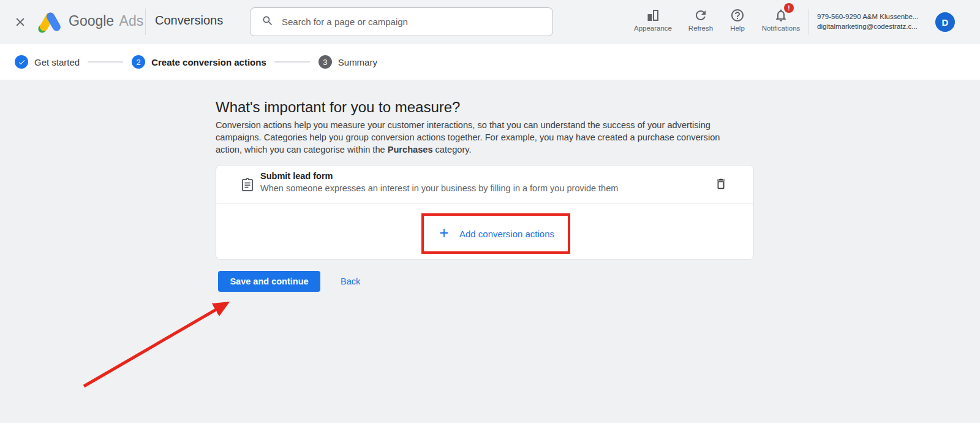  I want to click on account-info: 979-560-9290 A&M Klussenbe... digitalmar…, so click(874, 21).